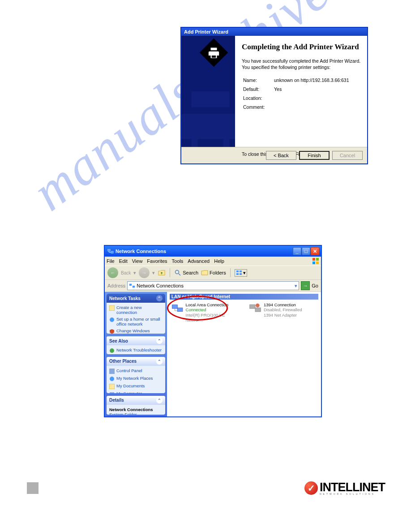 The height and width of the screenshot is (532, 411). Describe the element at coordinates (315, 251) in the screenshot. I see `close-button: ✕` at that location.